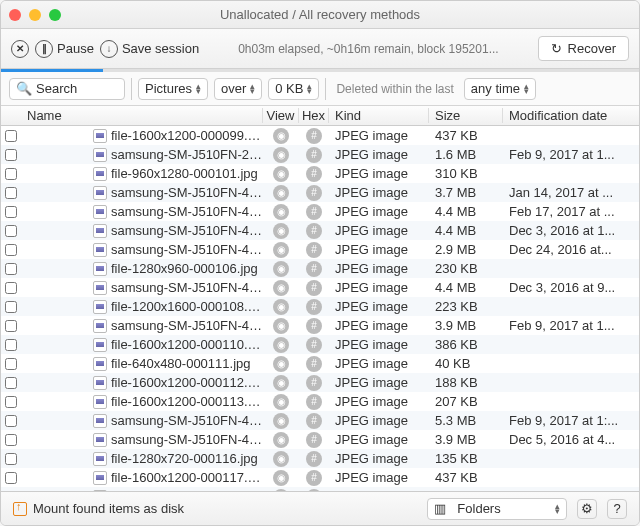  I want to click on fullscreen-icon, so click(55, 15).